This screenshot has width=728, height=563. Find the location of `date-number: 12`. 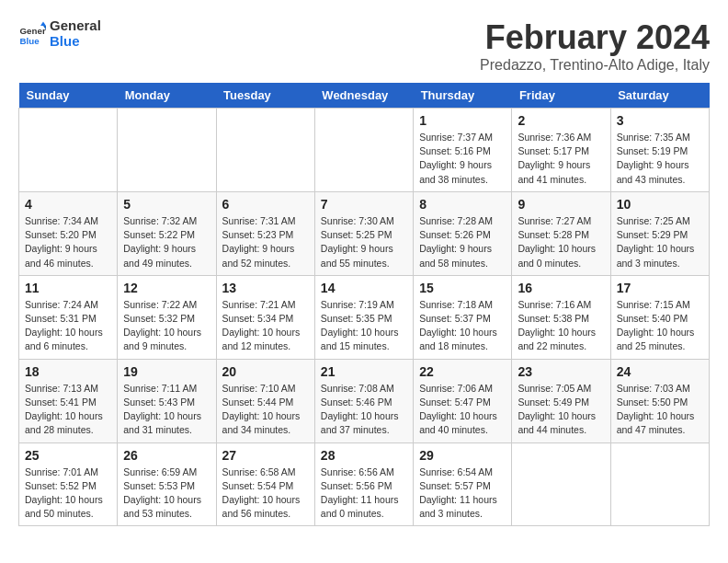

date-number: 12 is located at coordinates (166, 288).